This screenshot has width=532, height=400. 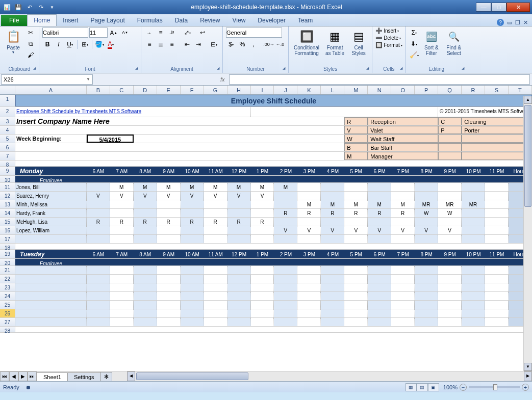 I want to click on row-header: 28, so click(x=8, y=329).